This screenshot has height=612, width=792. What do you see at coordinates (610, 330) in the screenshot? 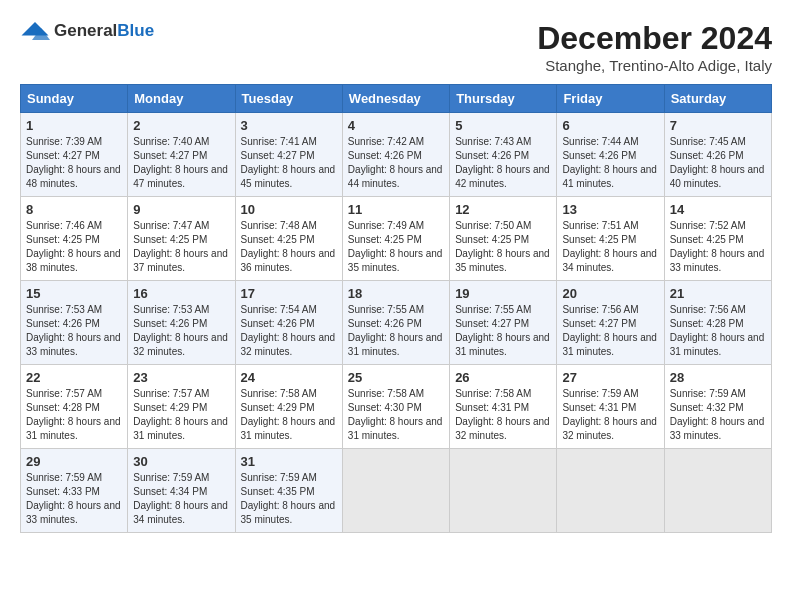
I see `day-info: Sunrise: 7:56 AMSunset: 4:27 PMDaylight:…` at bounding box center [610, 330].